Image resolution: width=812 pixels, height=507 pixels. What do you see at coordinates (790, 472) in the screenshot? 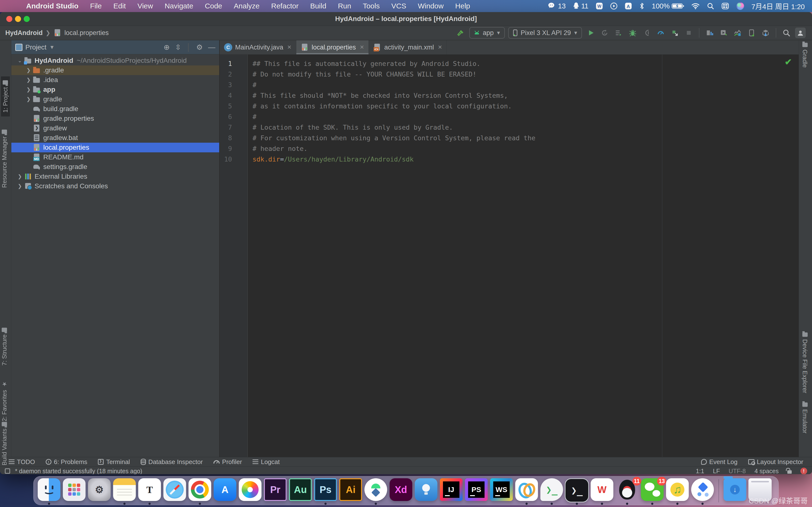
I see `unlock-icon` at bounding box center [790, 472].